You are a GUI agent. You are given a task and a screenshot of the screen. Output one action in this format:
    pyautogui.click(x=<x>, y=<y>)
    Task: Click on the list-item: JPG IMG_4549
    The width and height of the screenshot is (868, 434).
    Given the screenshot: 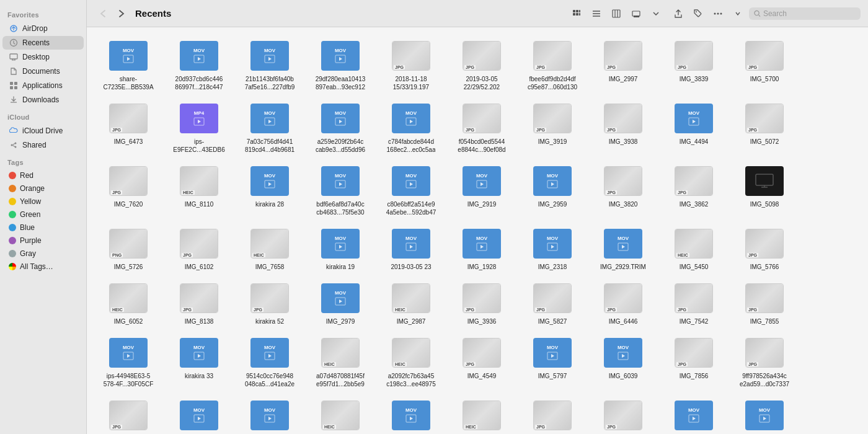 What is the action you would take?
    pyautogui.click(x=482, y=362)
    